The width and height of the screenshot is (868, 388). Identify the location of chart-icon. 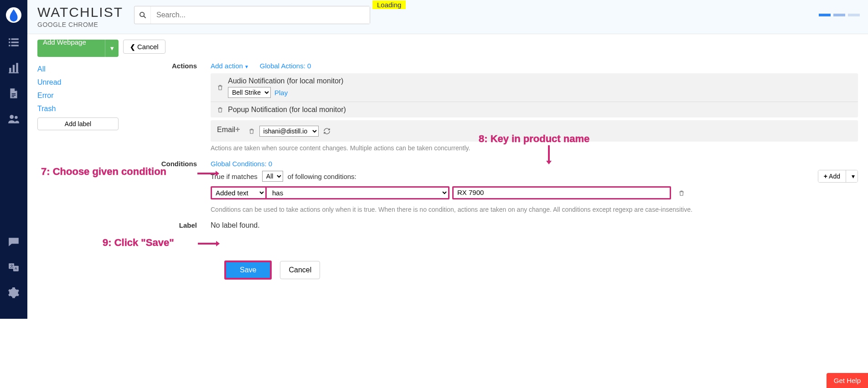
(14, 68).